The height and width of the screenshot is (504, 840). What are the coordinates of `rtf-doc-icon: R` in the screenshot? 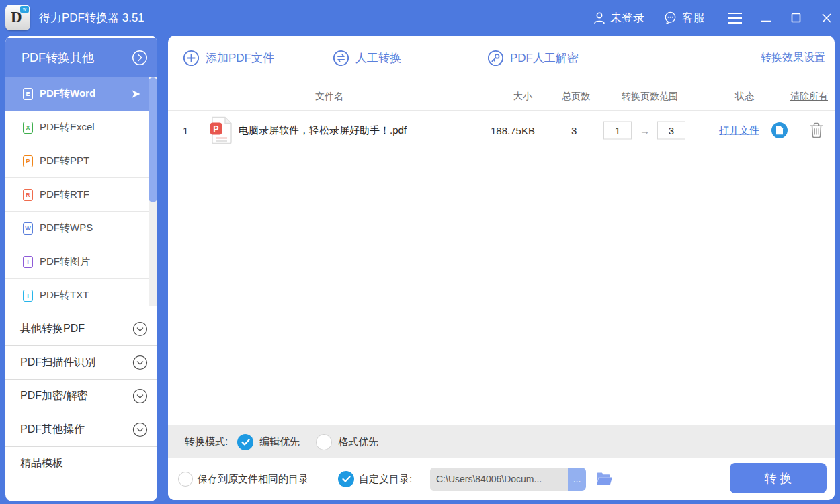 It's located at (28, 195).